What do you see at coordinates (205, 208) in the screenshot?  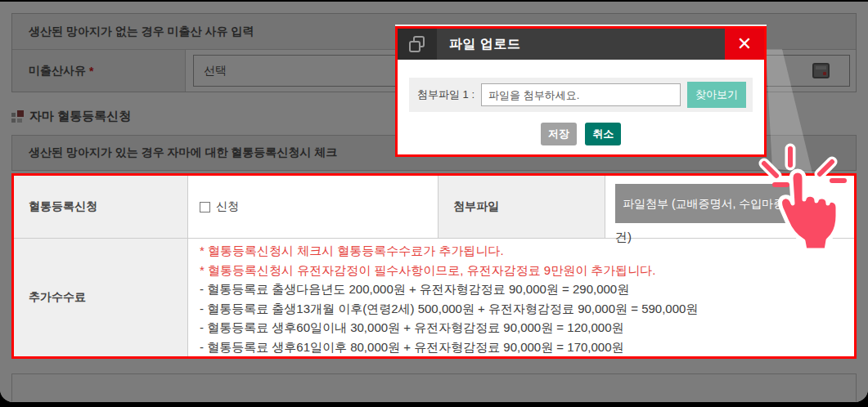 I see `apply-checkbox` at bounding box center [205, 208].